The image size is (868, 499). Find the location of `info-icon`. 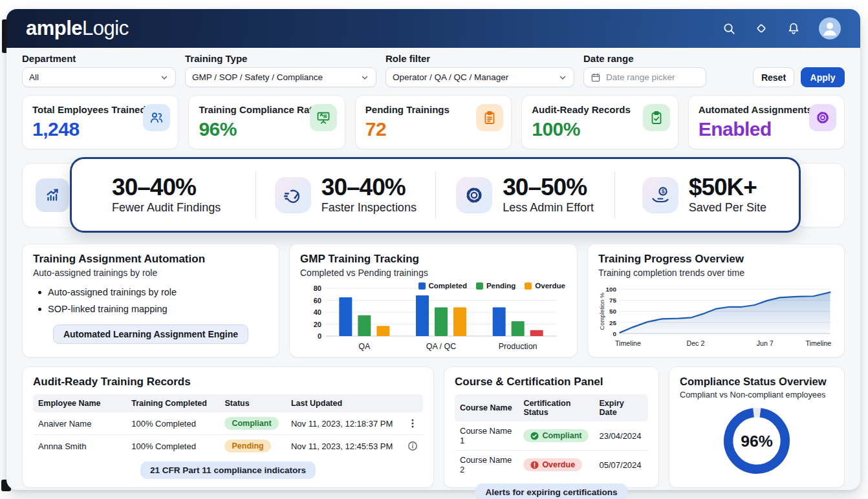

info-icon is located at coordinates (413, 446).